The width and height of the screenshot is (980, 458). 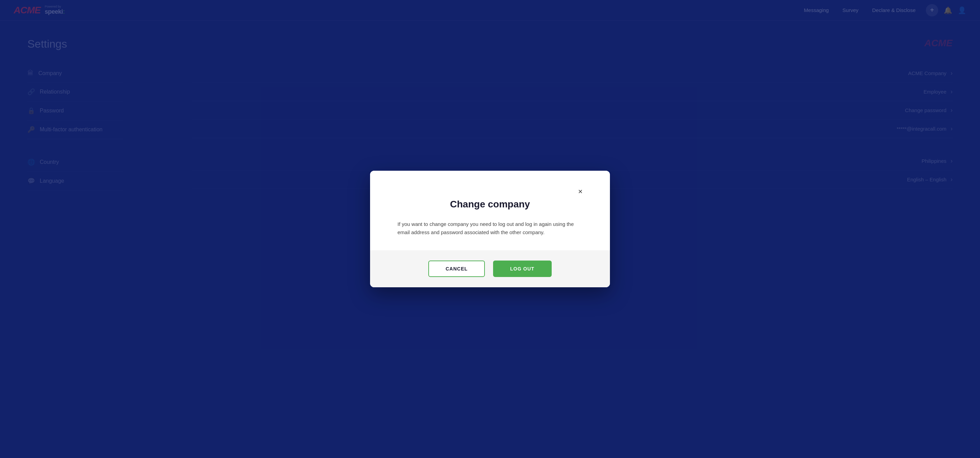 I want to click on modal-body: × Change company If you want to change c…, so click(x=490, y=210).